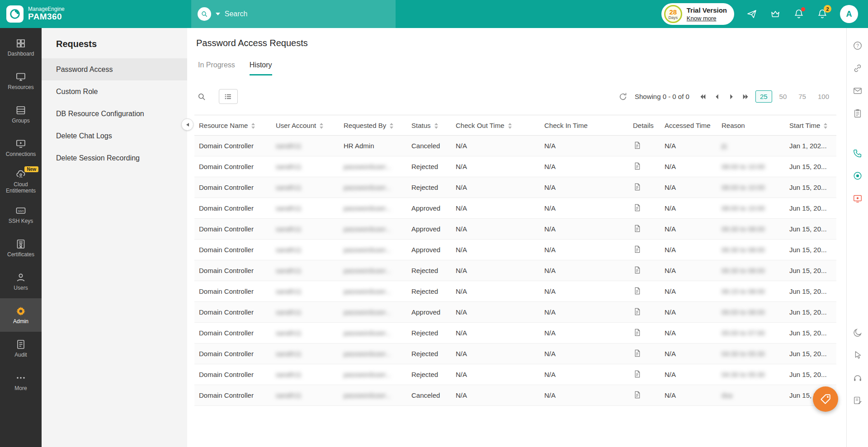  Describe the element at coordinates (783, 97) in the screenshot. I see `page-size-50: 50` at that location.